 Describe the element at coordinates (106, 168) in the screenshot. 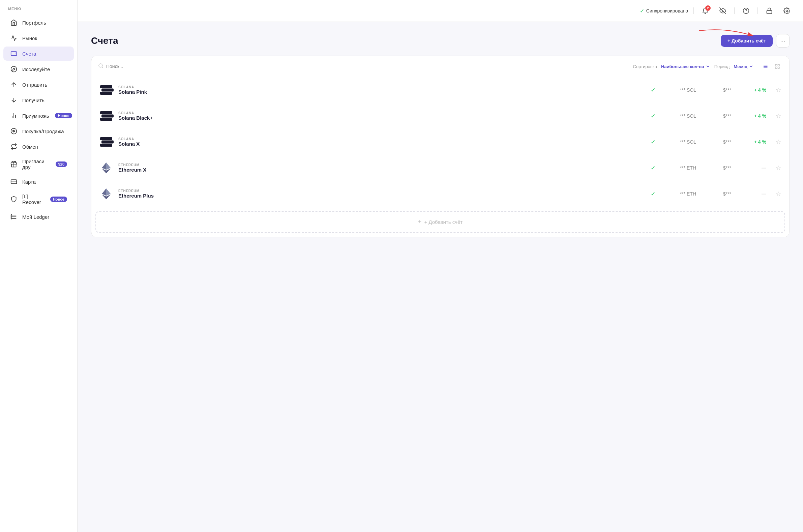

I see `ethereum-icon` at that location.